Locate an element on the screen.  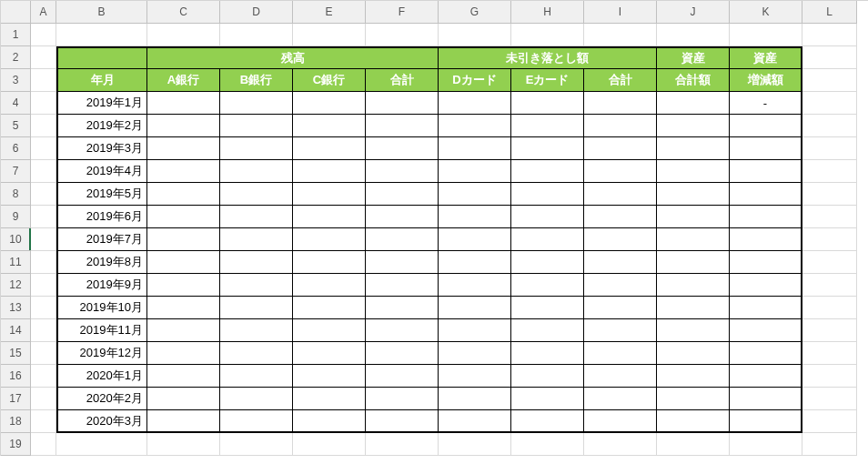
cell-A19 is located at coordinates (44, 444).